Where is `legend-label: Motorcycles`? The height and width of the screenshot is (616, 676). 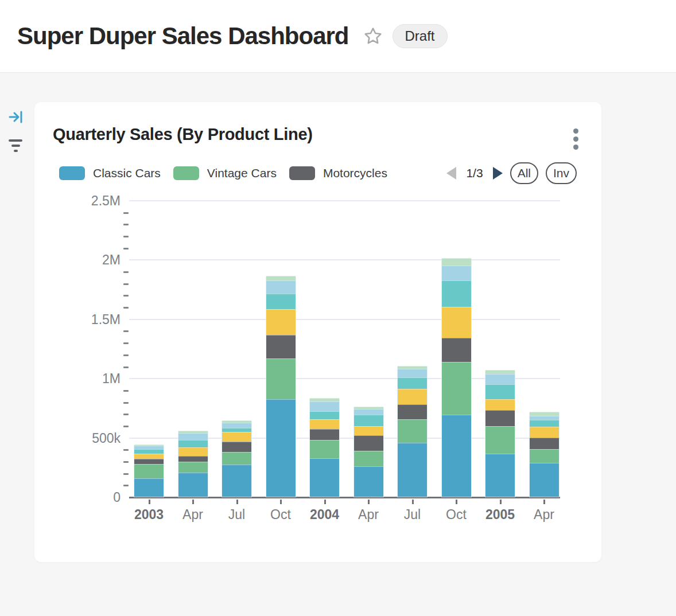 legend-label: Motorcycles is located at coordinates (355, 173).